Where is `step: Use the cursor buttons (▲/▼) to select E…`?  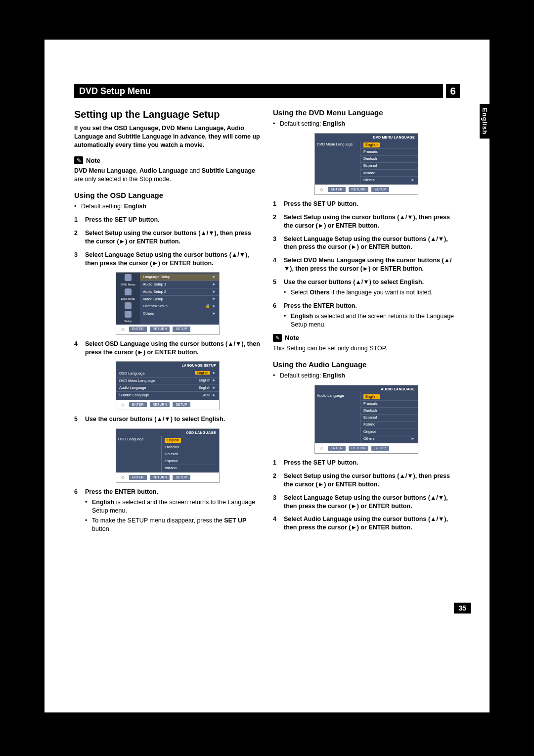 step: Use the cursor buttons (▲/▼) to select E… is located at coordinates (168, 420).